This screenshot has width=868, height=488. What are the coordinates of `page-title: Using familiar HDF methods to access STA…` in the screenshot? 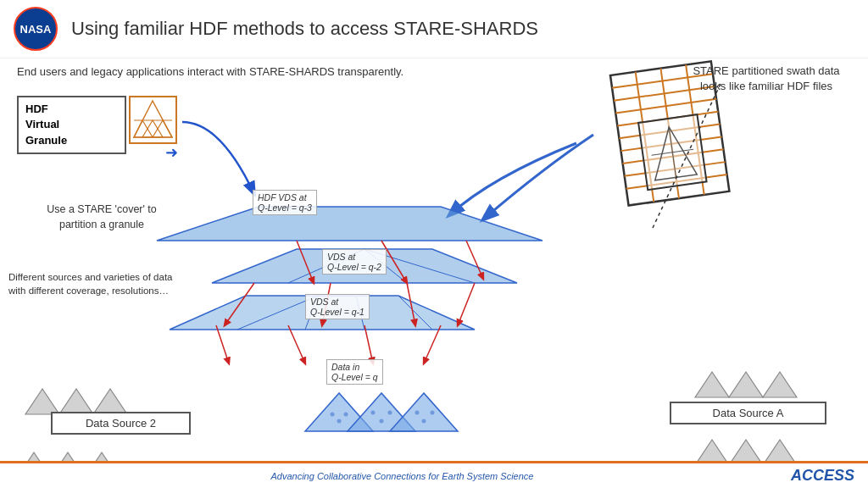 It's located at (305, 29).